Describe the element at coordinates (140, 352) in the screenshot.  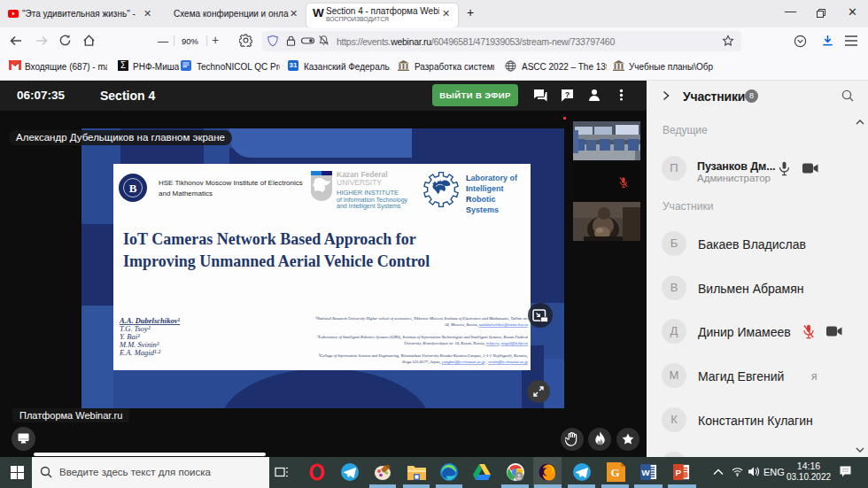
I see `svg-text: E.A. Magid¹·²` at that location.